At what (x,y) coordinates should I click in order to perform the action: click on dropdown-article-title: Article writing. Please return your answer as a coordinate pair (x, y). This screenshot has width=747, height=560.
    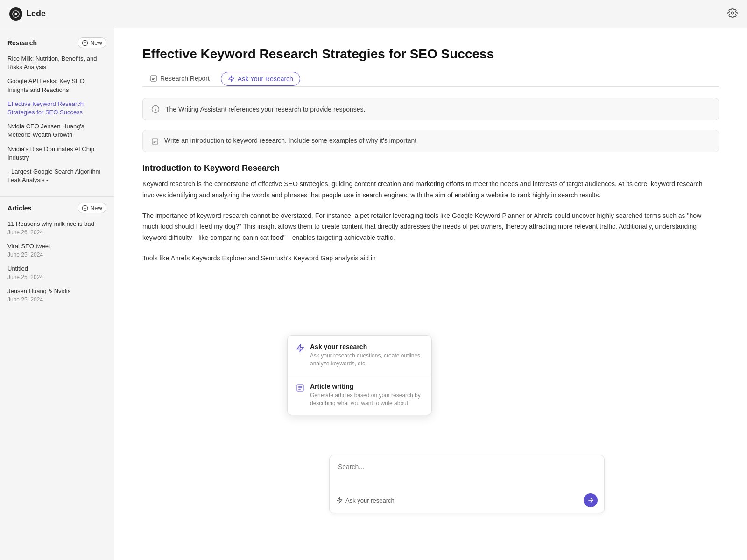
    Looking at the image, I should click on (366, 386).